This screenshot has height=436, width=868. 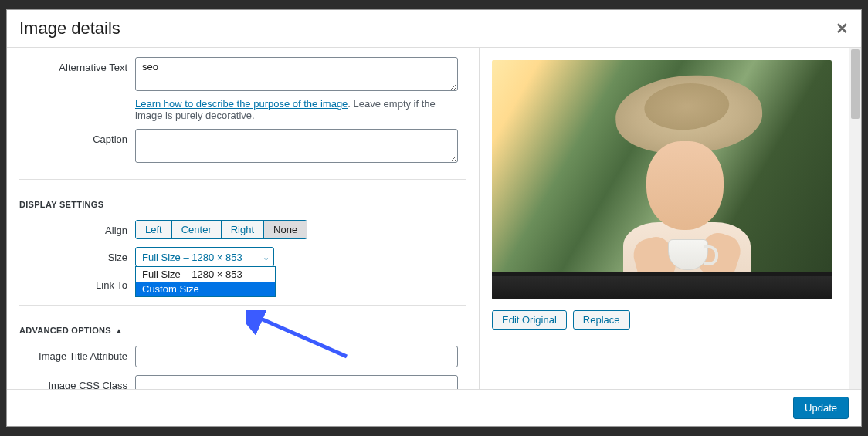 I want to click on alt-text-label: Alternative Text, so click(x=77, y=65).